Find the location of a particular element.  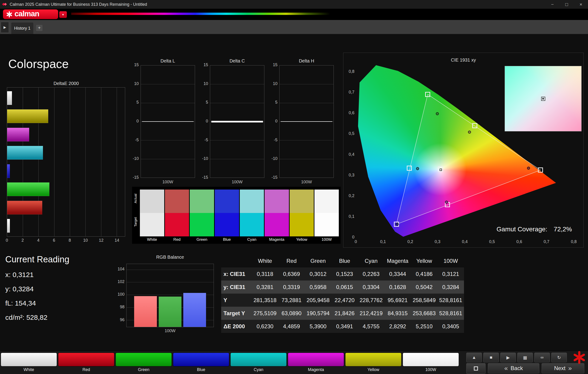

expand-panel-button: ▶ is located at coordinates (5, 27).